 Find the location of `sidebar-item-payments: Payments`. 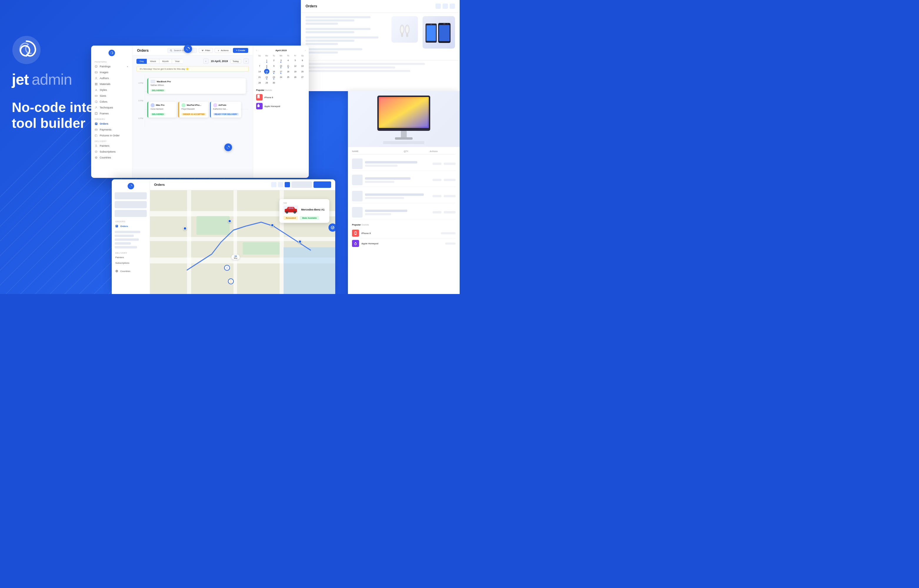

sidebar-item-payments: Payments is located at coordinates (111, 130).